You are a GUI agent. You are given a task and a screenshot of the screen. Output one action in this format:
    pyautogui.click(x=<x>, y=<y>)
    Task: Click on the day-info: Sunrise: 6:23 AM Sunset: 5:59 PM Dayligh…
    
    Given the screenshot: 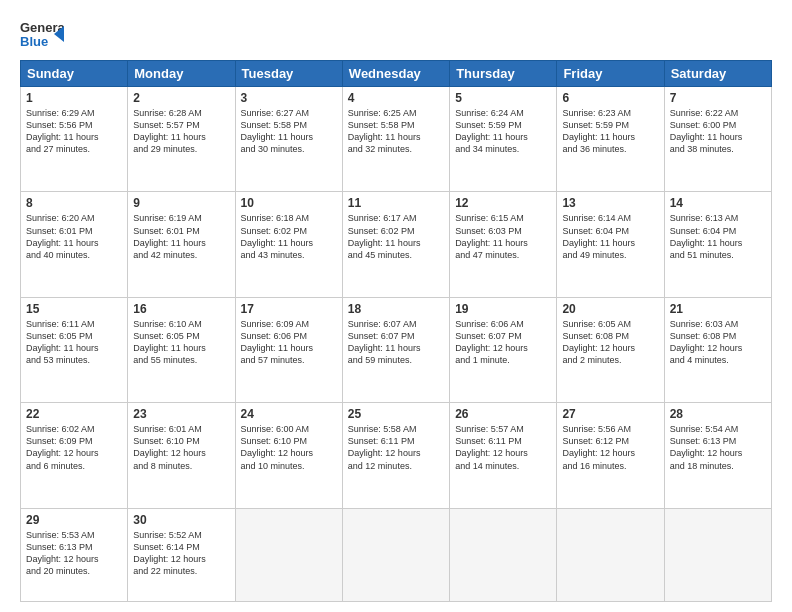 What is the action you would take?
    pyautogui.click(x=610, y=132)
    